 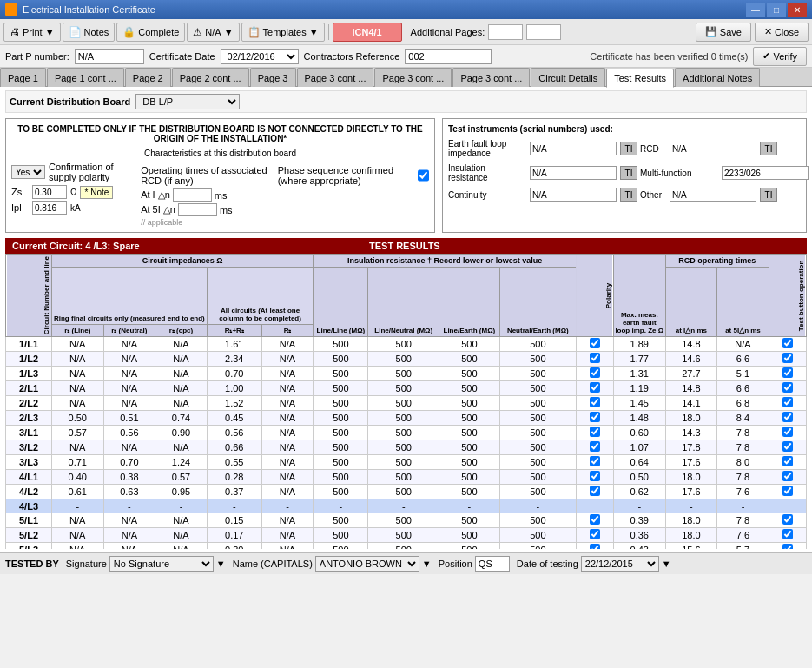 What do you see at coordinates (573, 195) in the screenshot?
I see `continuity-input` at bounding box center [573, 195].